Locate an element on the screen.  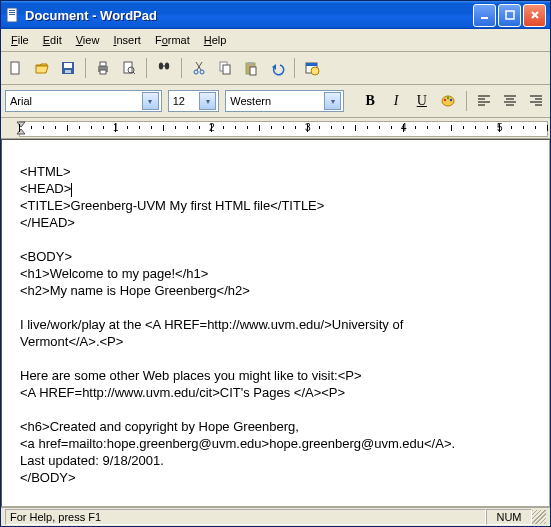
align-center-button is located at coordinates (510, 101).